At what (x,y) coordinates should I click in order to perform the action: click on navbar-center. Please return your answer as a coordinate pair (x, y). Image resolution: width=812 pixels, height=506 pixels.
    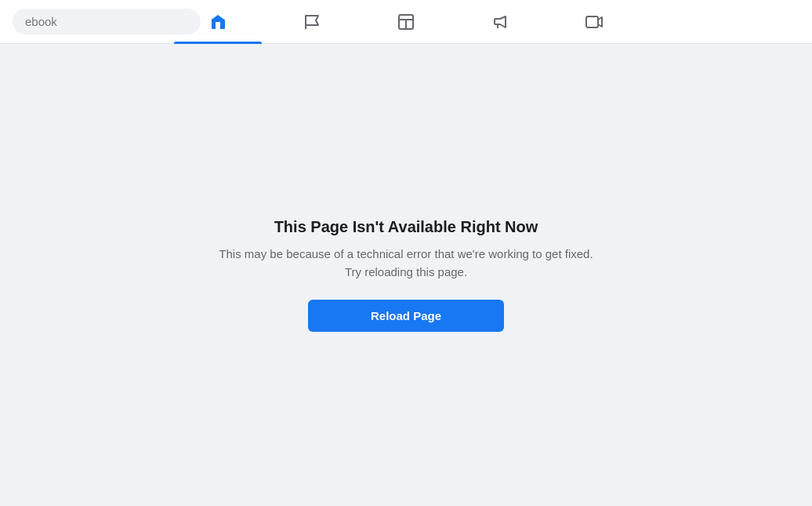
    Looking at the image, I should click on (406, 22).